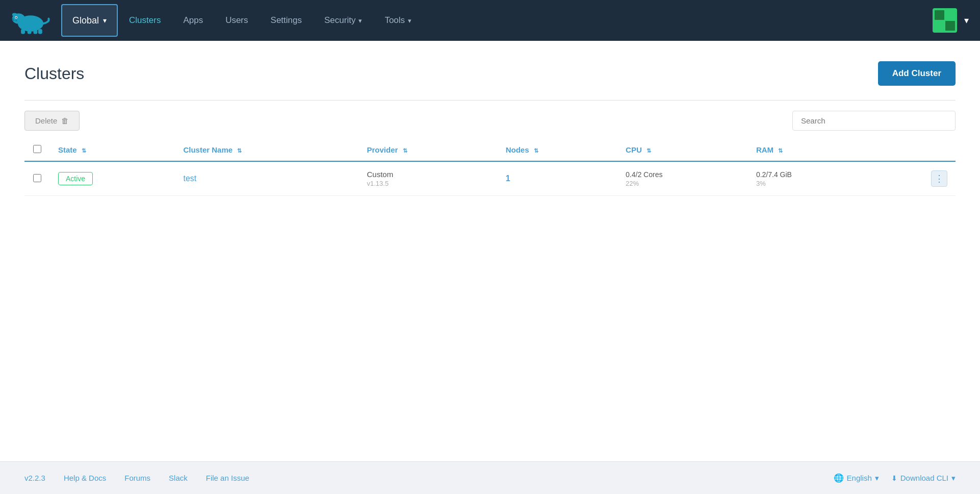 The width and height of the screenshot is (980, 494). Describe the element at coordinates (490, 120) in the screenshot. I see `table-toolbar: Delete 🗑` at that location.